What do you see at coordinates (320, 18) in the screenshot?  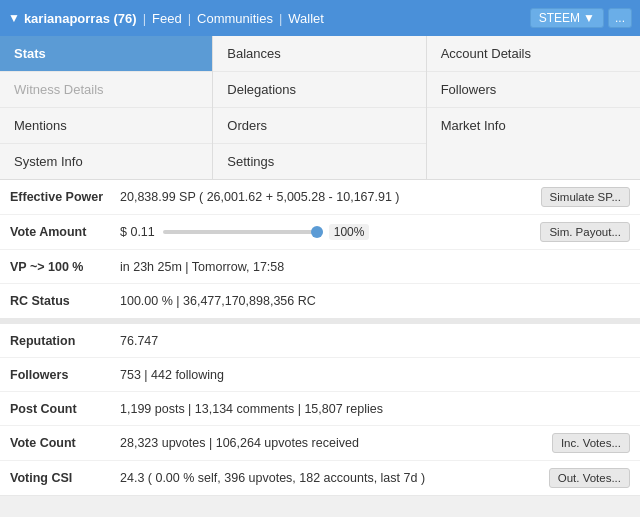 I see `top-nav: ▼ karianaporras (76) | Feed | Communitie…` at bounding box center [320, 18].